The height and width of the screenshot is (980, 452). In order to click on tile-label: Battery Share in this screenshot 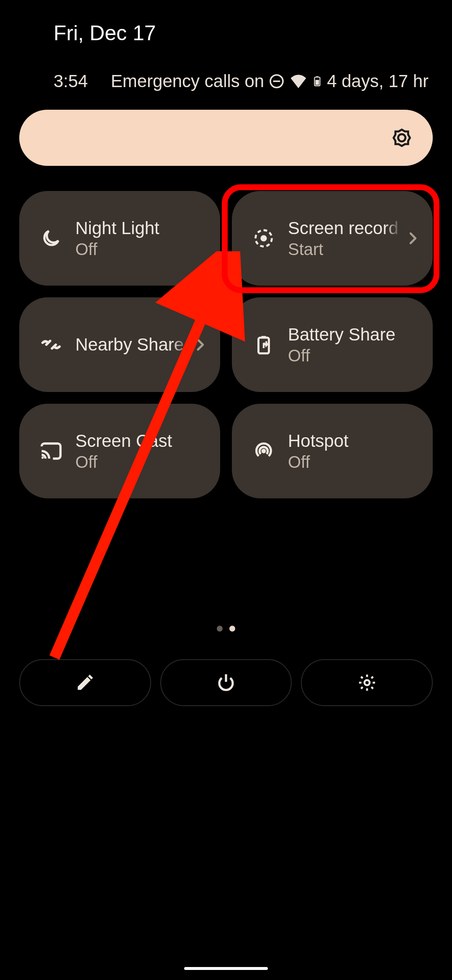, I will do `click(354, 335)`.